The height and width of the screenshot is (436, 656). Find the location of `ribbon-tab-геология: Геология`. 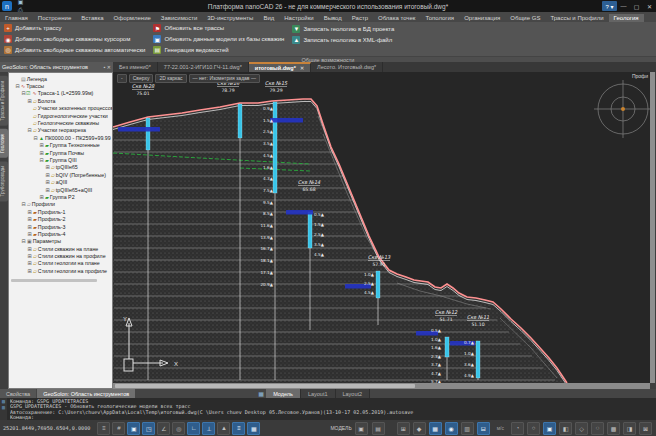

ribbon-tab-геология: Геология is located at coordinates (626, 18).